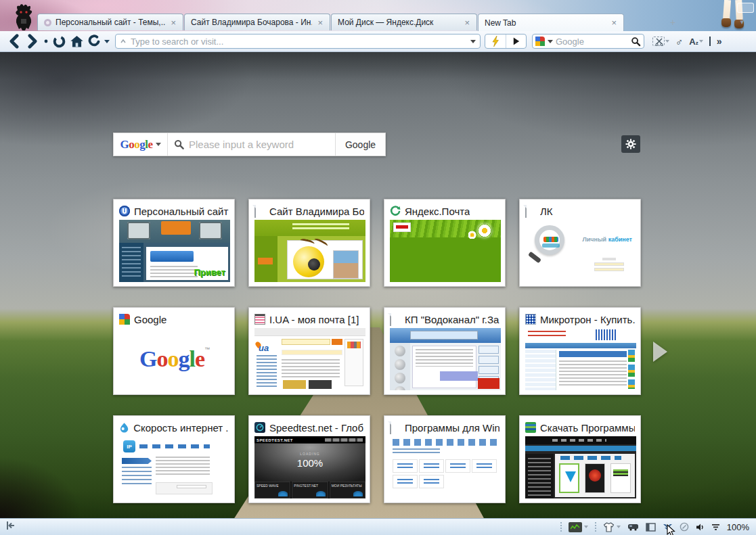  What do you see at coordinates (175, 359) in the screenshot?
I see `tile-thumbnail: Google™` at bounding box center [175, 359].